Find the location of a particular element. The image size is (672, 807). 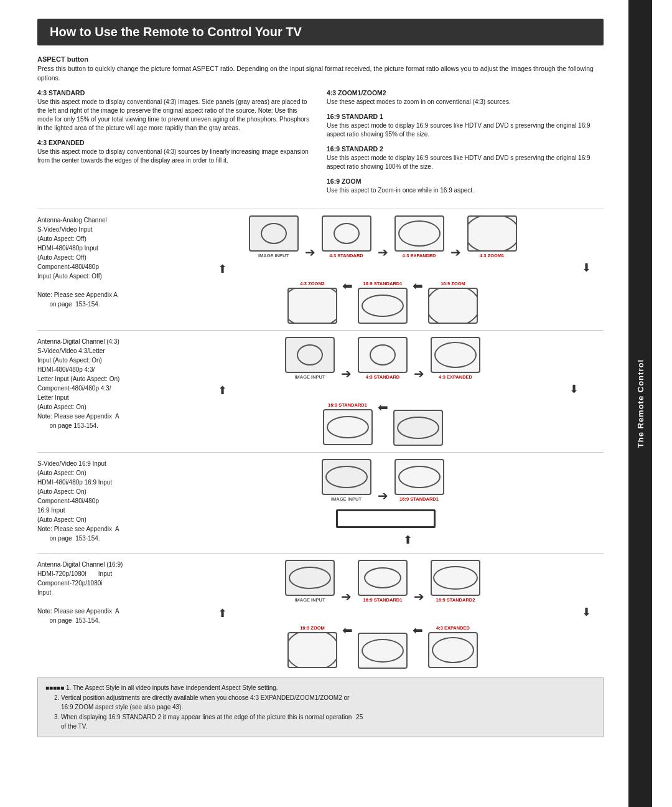

note-2: 2. Vertical position adjustments are dir… is located at coordinates (197, 697).